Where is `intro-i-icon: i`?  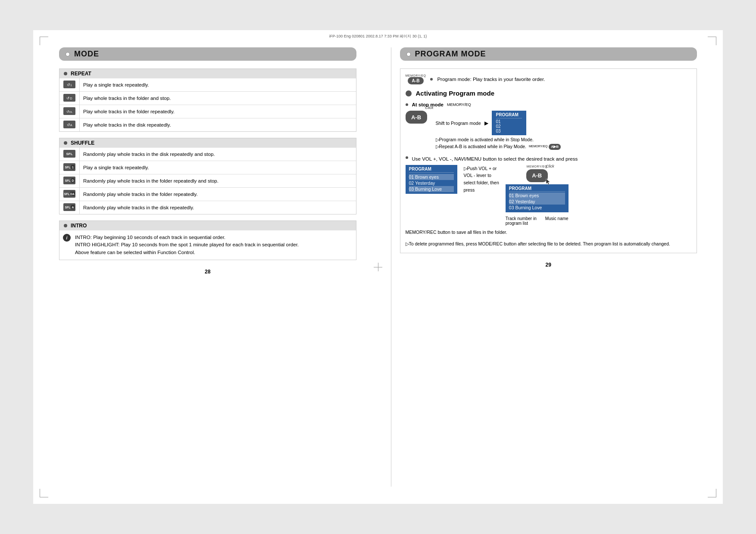
intro-i-icon: i is located at coordinates (67, 245).